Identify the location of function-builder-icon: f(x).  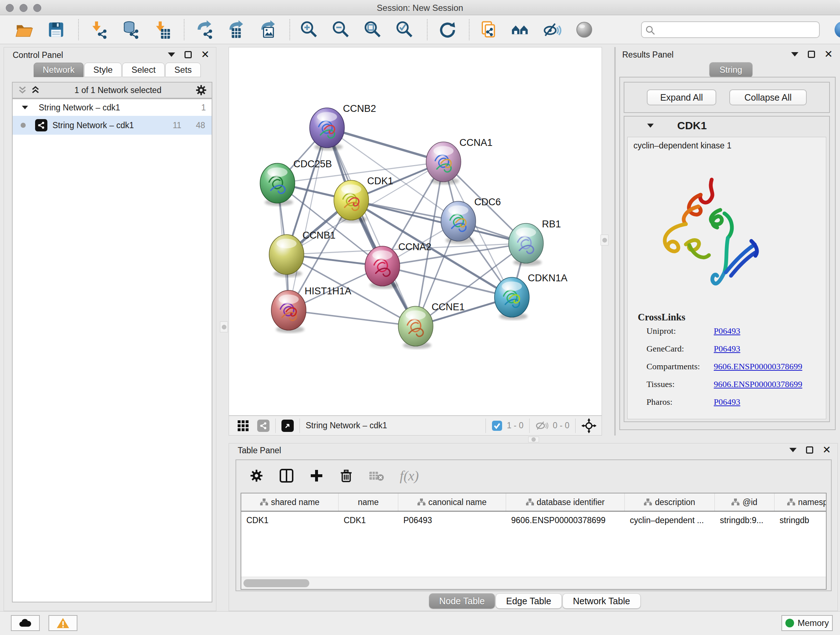
(409, 476).